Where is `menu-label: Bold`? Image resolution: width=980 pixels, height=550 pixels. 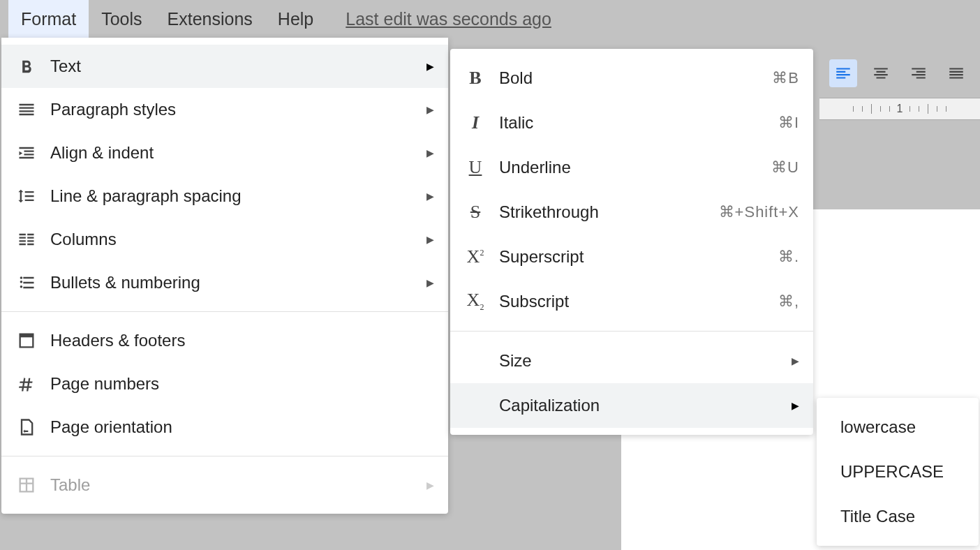
menu-label: Bold is located at coordinates (635, 78).